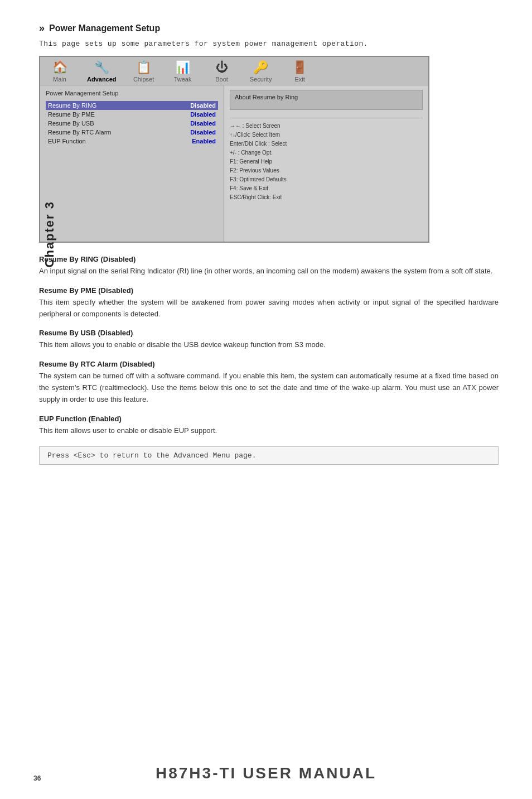  Describe the element at coordinates (326, 135) in the screenshot. I see `help-line: ↑↓/Click: Select Item` at that location.